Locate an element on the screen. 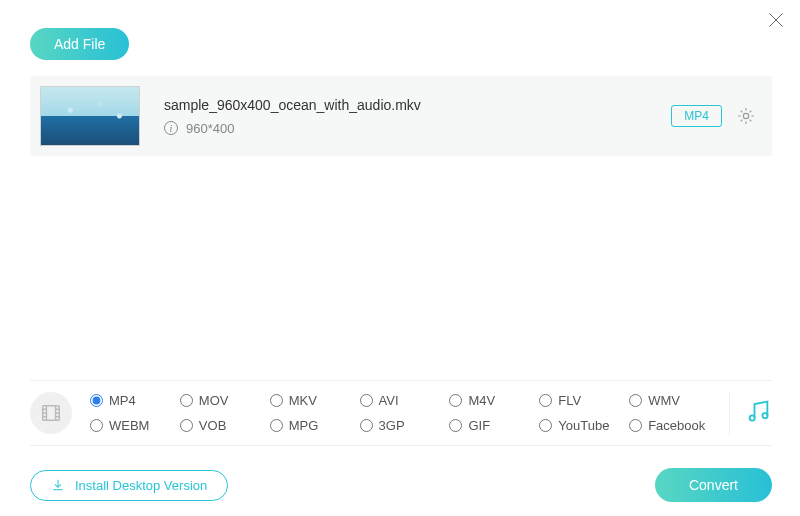 Image resolution: width=800 pixels, height=516 pixels. format-option-vob: VOB is located at coordinates (223, 426).